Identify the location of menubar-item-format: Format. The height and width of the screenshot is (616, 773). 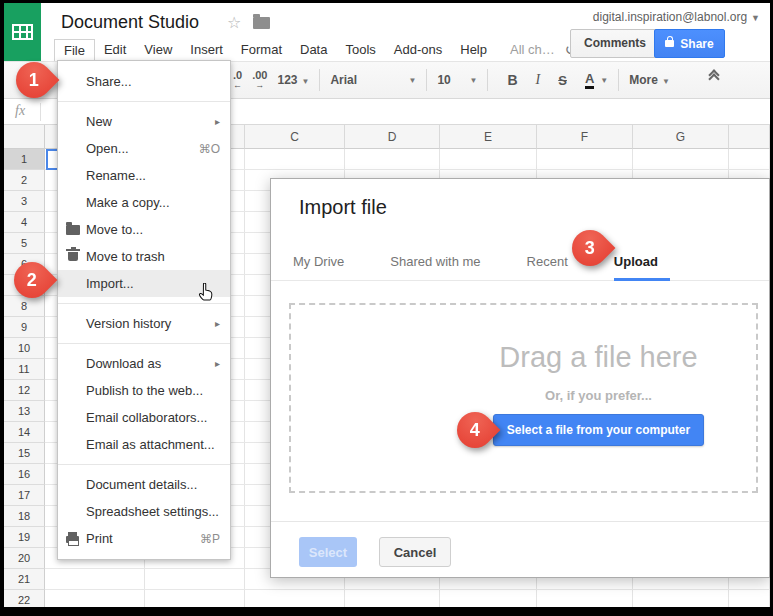
(262, 50).